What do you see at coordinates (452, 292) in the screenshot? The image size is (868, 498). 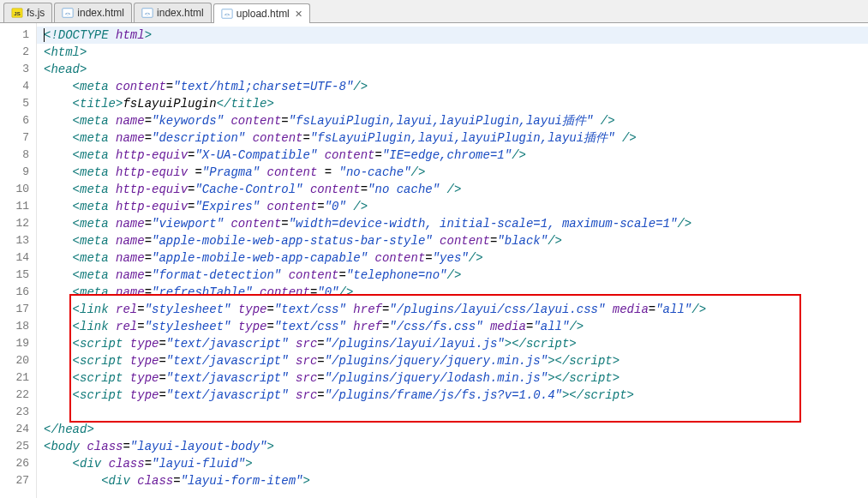 I see `code-line: <meta name="refreshTable" content="0"/>` at bounding box center [452, 292].